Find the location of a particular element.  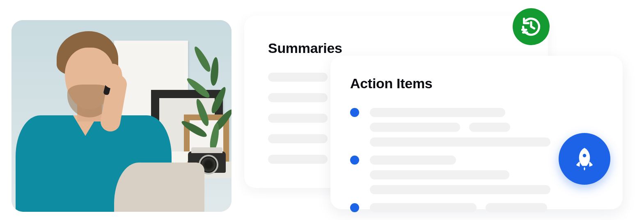

rocket-icon is located at coordinates (584, 159).